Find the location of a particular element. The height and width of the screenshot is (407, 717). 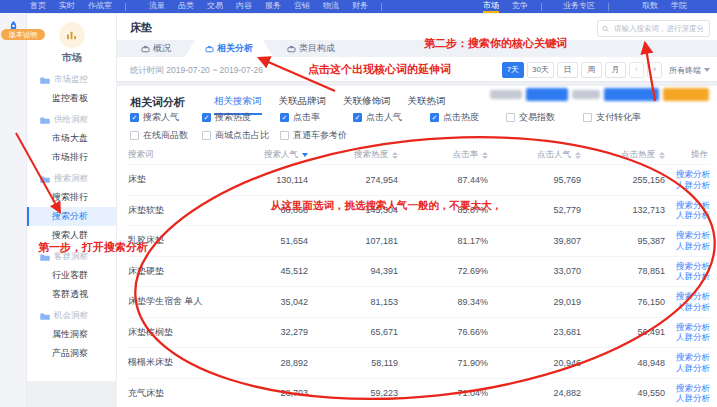

metric-支付转化率: 支付转化率 is located at coordinates (646, 118).